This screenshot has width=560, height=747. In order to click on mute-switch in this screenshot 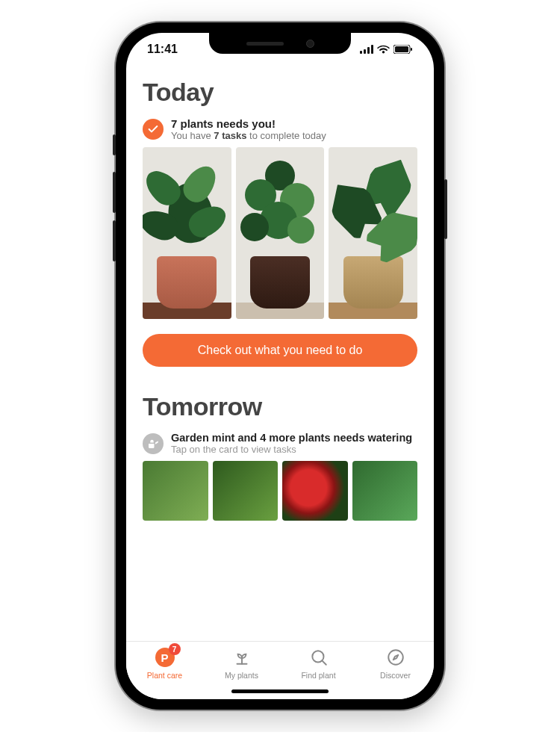, I will do `click(114, 145)`.